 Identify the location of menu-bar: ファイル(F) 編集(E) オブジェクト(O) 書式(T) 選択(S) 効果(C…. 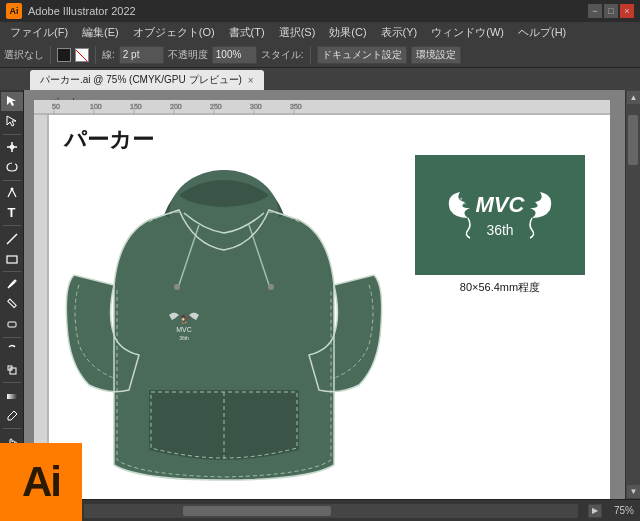
(320, 32).